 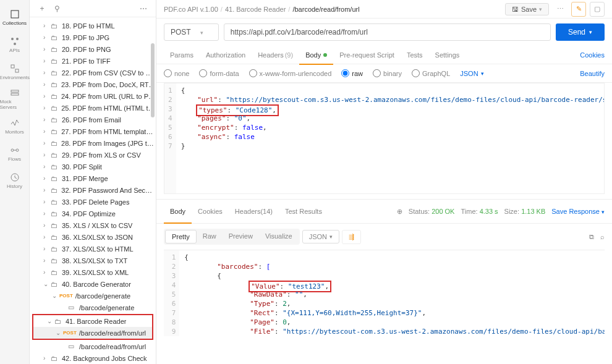 I want to click on tab-body: Body, so click(x=317, y=55).